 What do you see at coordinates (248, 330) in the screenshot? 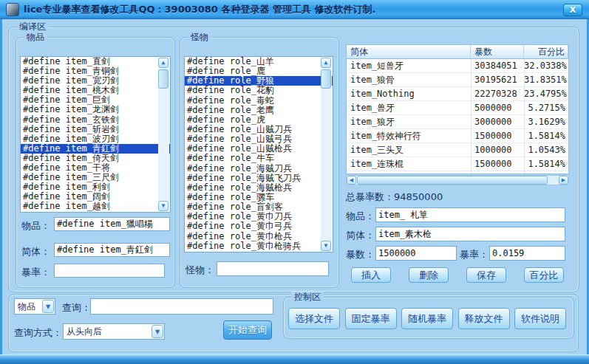
I see `start-query-button: 开始查询` at bounding box center [248, 330].